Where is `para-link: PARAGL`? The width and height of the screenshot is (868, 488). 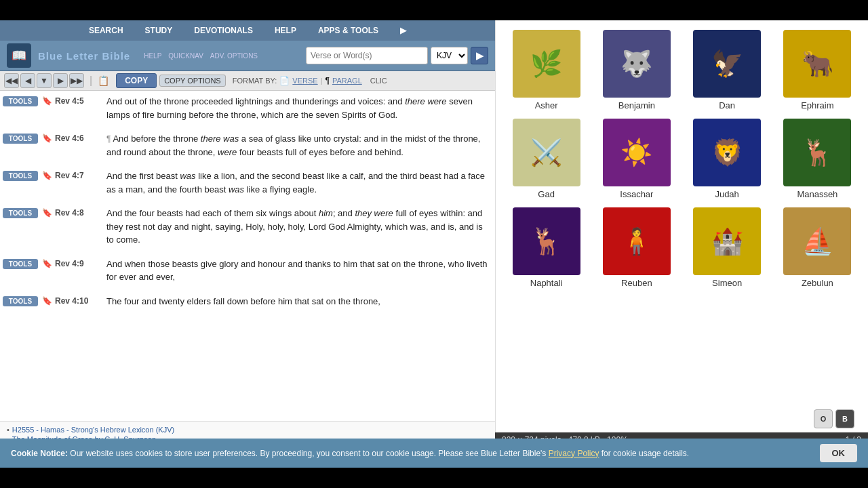
para-link: PARAGL is located at coordinates (347, 81).